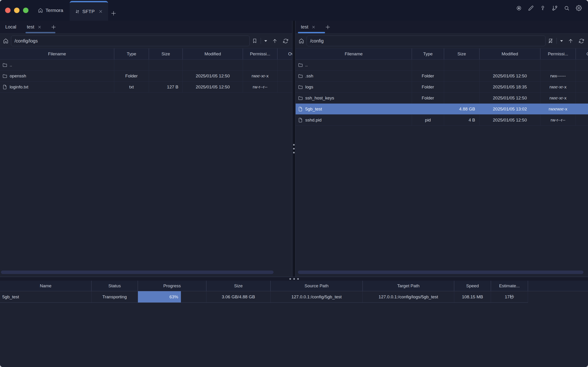  Describe the element at coordinates (531, 8) in the screenshot. I see `edit-icon` at that location.